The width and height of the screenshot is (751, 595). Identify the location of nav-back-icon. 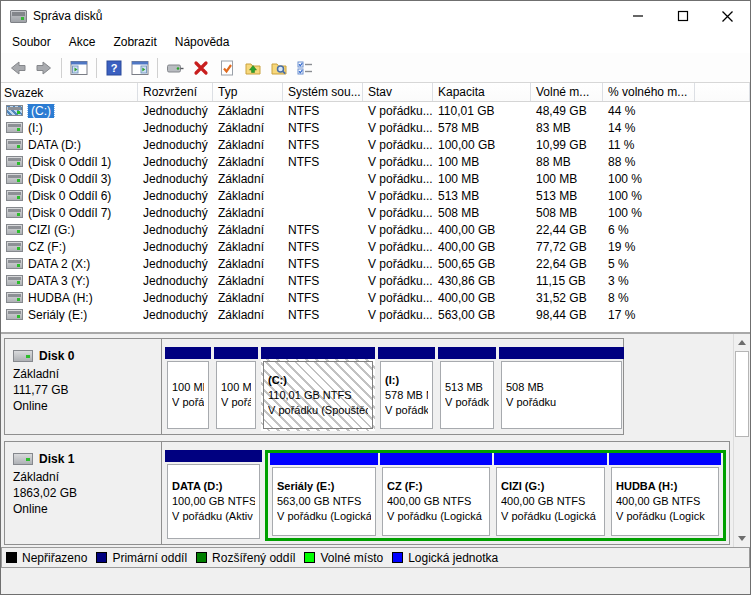
(18, 68).